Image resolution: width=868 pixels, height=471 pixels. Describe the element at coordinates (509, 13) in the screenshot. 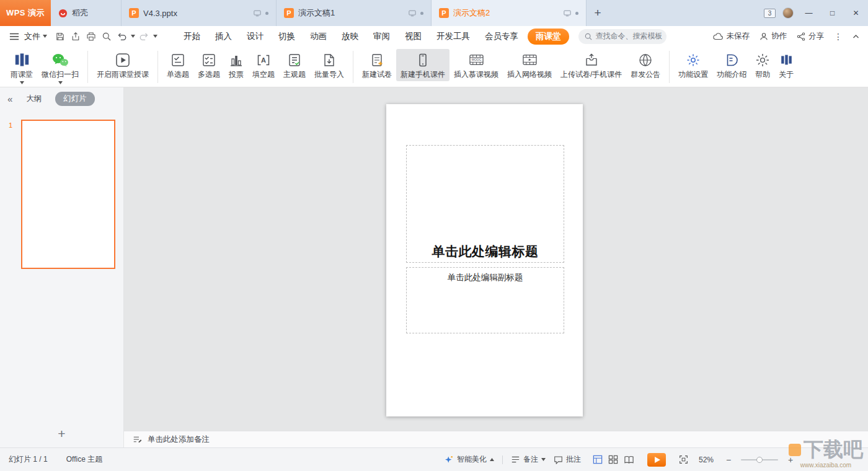

I see `tab-presentation2-active: P 演示文稿2` at that location.